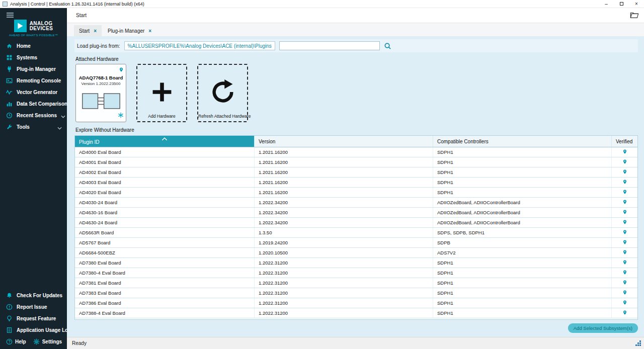 This screenshot has height=349, width=644. What do you see at coordinates (33, 342) in the screenshot?
I see `sidebar-footer: Help Settings` at bounding box center [33, 342].